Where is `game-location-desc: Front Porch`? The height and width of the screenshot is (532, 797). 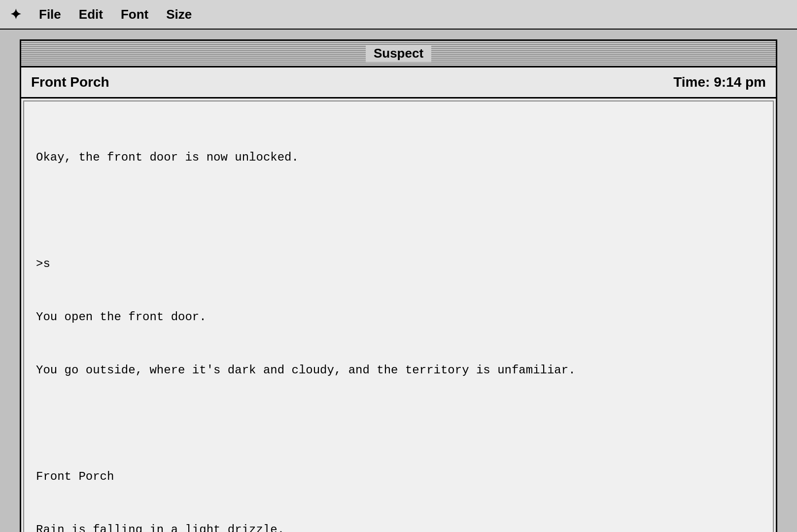
game-location-desc: Front Porch is located at coordinates (398, 477).